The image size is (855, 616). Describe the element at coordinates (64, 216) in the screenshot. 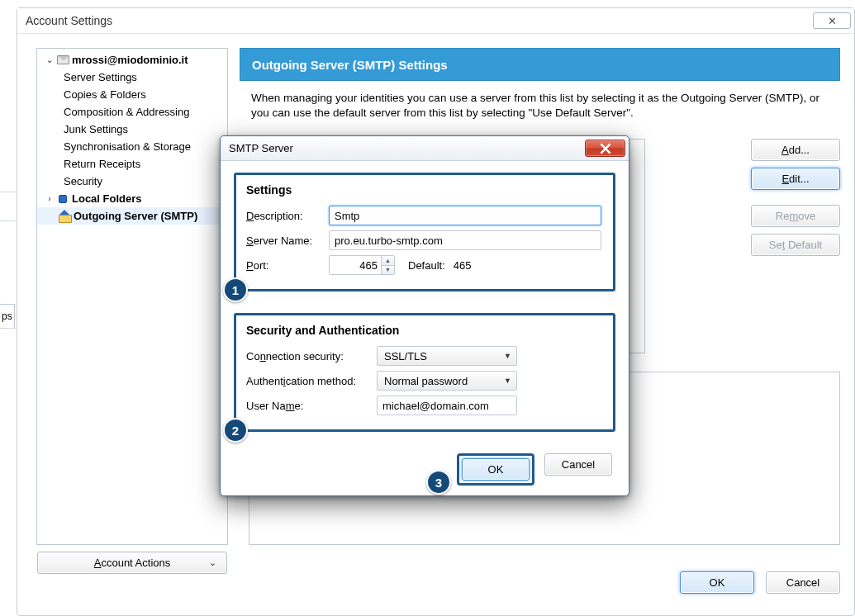

I see `outgoing-icon` at that location.